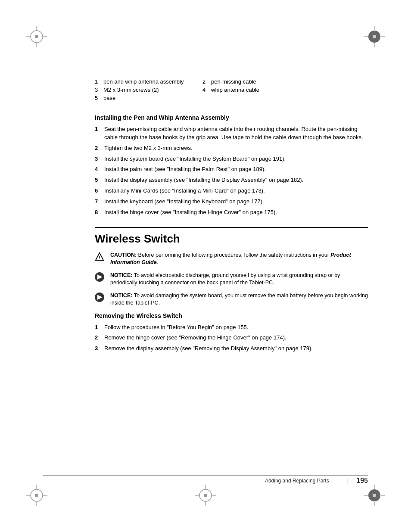  Describe the element at coordinates (100, 213) in the screenshot. I see `step-number: 8` at that location.